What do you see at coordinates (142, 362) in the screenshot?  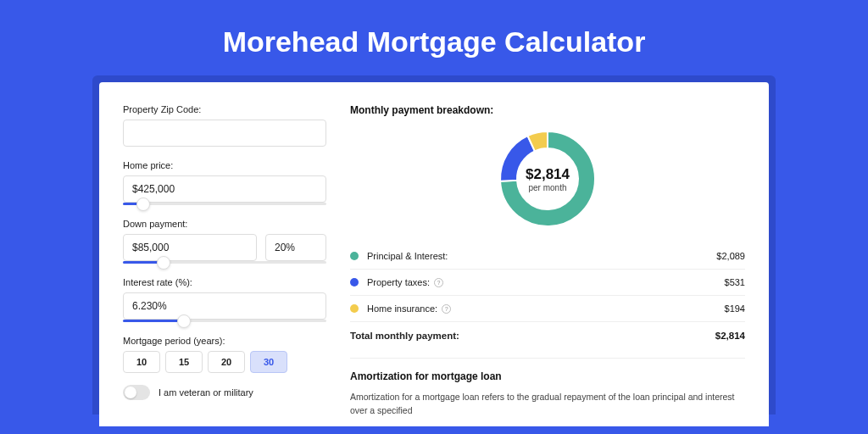 I see `period-option-10: 10` at bounding box center [142, 362].